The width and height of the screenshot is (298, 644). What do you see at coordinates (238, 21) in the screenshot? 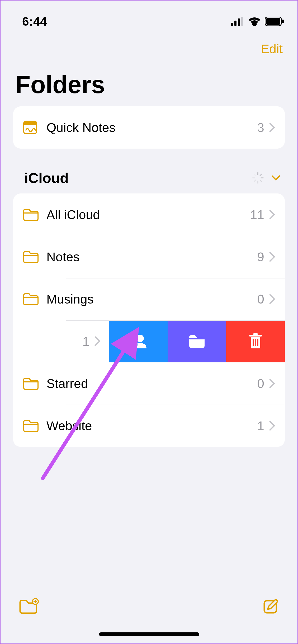
I see `cellular-icon` at bounding box center [238, 21].